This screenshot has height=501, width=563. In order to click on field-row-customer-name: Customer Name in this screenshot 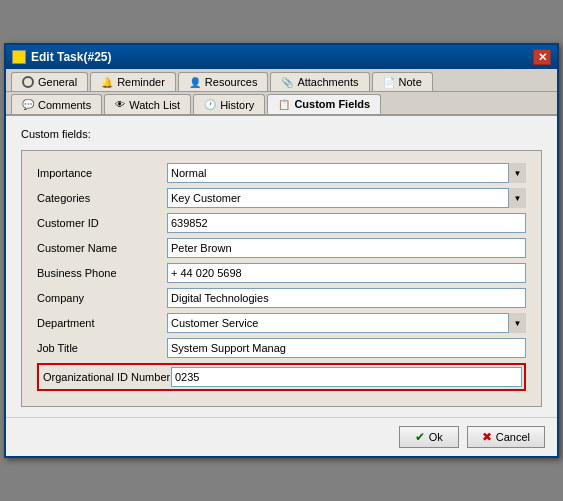, I will do `click(282, 248)`.